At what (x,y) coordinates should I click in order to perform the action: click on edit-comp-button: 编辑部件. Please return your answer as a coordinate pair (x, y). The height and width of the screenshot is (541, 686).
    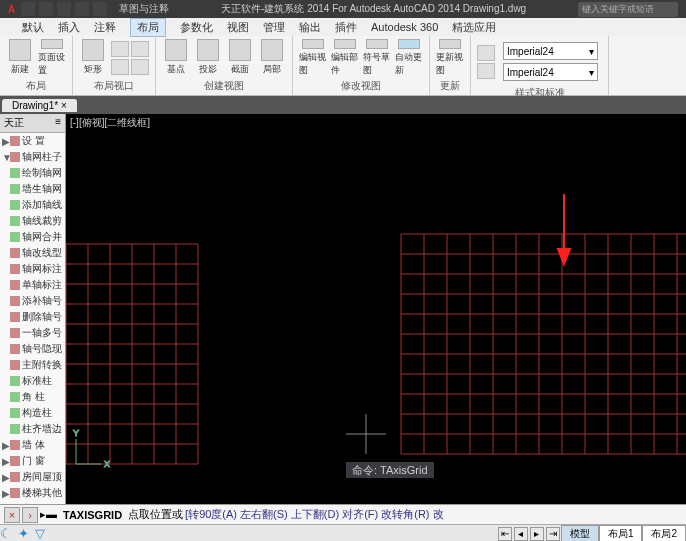
    Looking at the image, I should click on (345, 58).